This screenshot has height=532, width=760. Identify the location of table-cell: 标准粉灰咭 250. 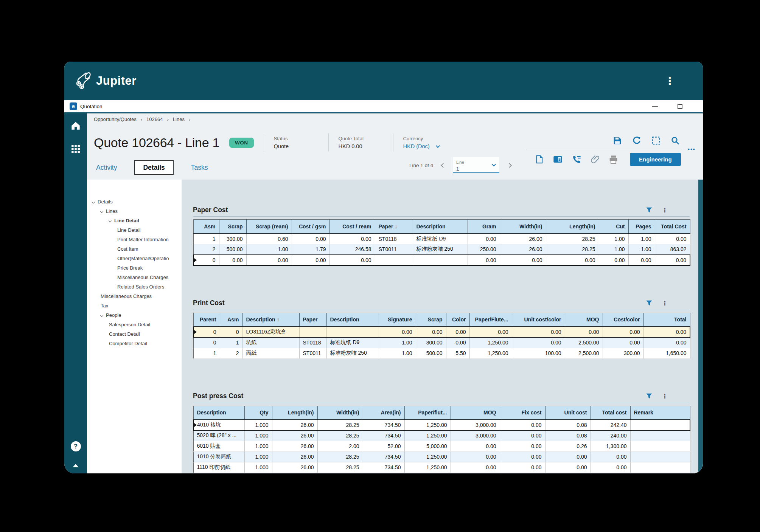
(353, 353).